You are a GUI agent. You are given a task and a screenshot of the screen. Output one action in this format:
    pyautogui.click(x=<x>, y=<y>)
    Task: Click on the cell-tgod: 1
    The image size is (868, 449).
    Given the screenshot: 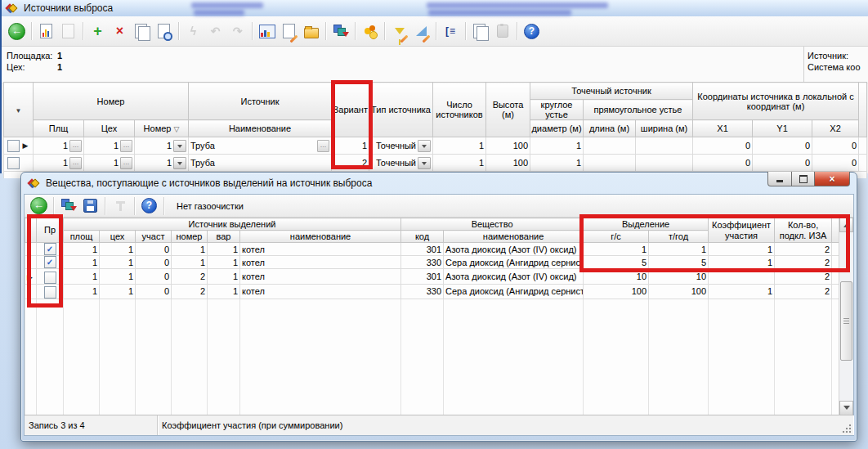 What is the action you would take?
    pyautogui.click(x=678, y=249)
    